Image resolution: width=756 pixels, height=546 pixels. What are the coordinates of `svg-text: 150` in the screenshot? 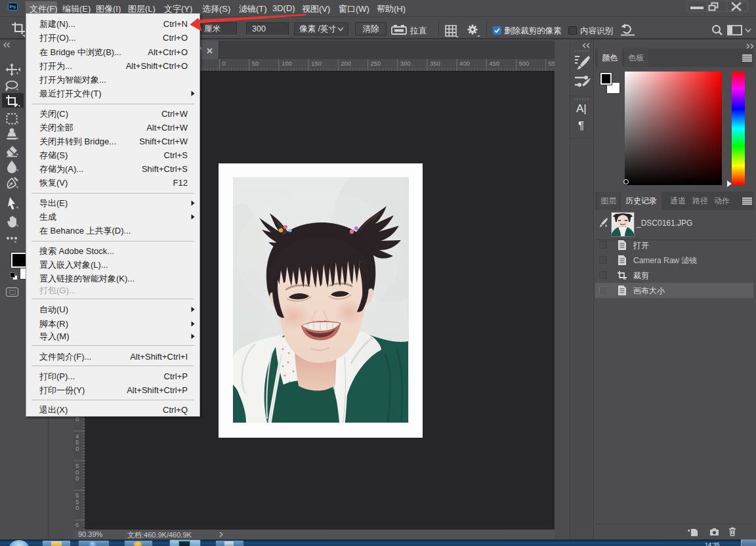 It's located at (316, 63).